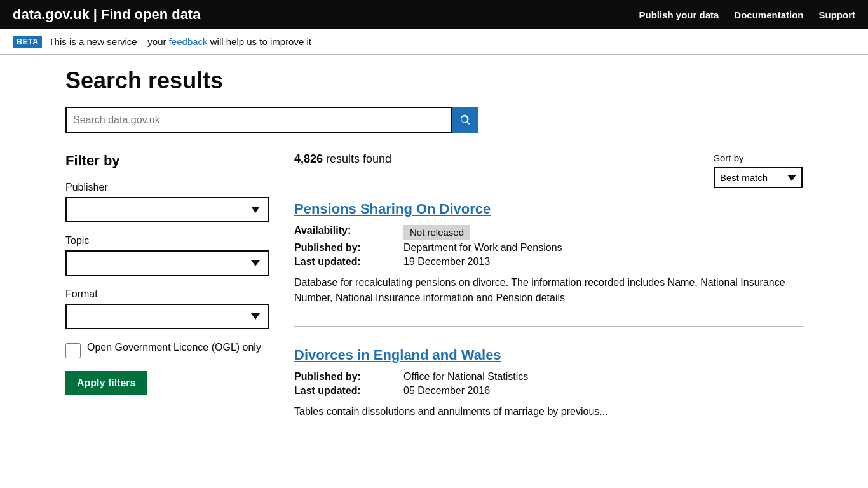  Describe the element at coordinates (434, 42) in the screenshot. I see `beta-banner: BETA This is a new service – your feedba…` at that location.